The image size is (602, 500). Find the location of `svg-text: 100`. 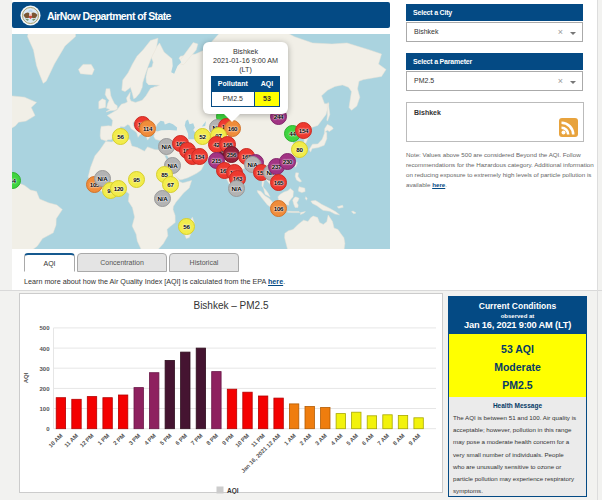

svg-text: 100 is located at coordinates (44, 409).